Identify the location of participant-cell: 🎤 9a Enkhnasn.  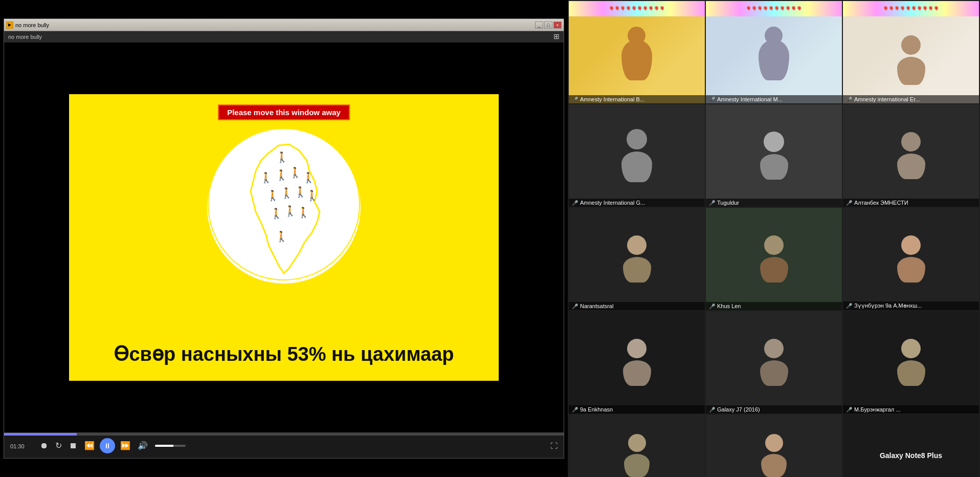
(637, 362).